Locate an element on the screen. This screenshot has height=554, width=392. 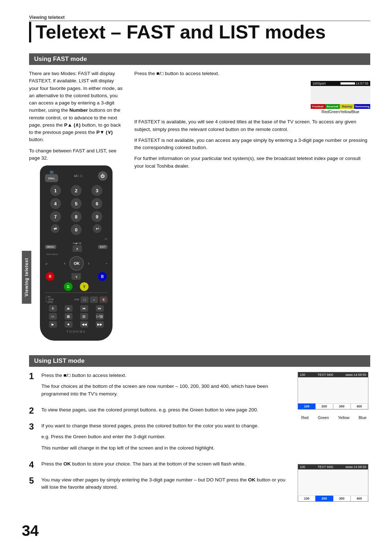
btn-1: 1 is located at coordinates (56, 190).